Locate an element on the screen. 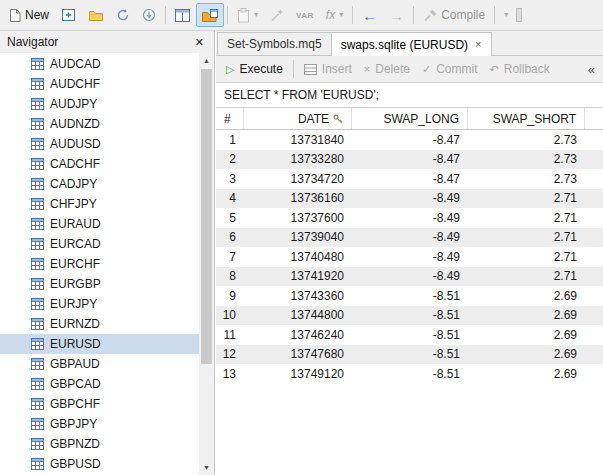 The width and height of the screenshot is (603, 475). cell-date: 13746240 is located at coordinates (298, 335).